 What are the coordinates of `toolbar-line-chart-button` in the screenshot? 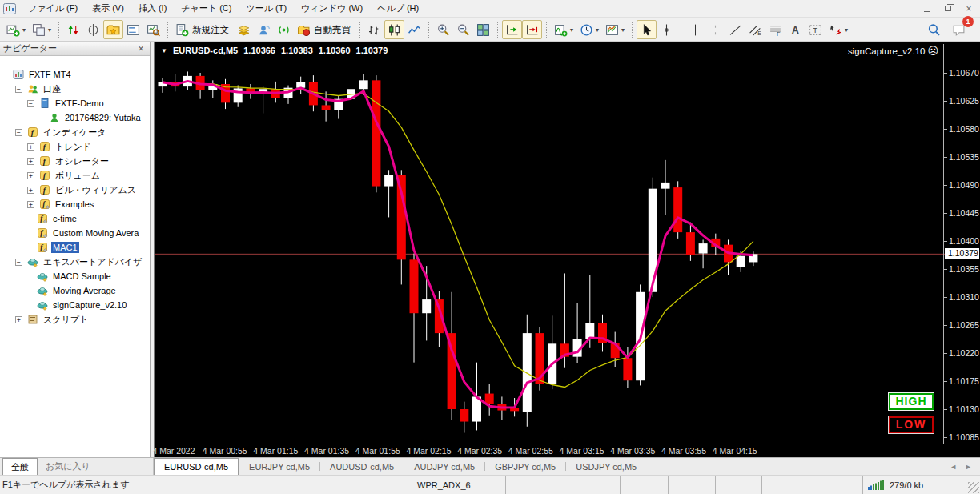 It's located at (415, 30).